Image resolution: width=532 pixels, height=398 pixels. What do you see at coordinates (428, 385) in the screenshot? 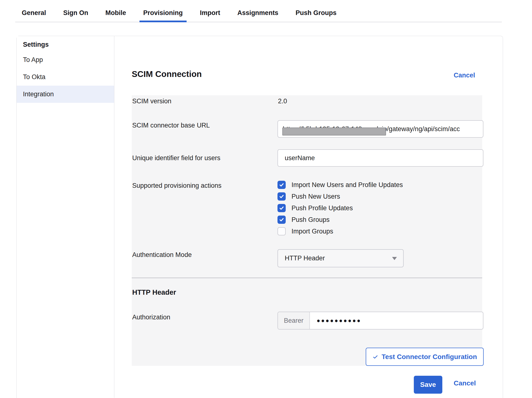
I see `save-button: Save` at bounding box center [428, 385].